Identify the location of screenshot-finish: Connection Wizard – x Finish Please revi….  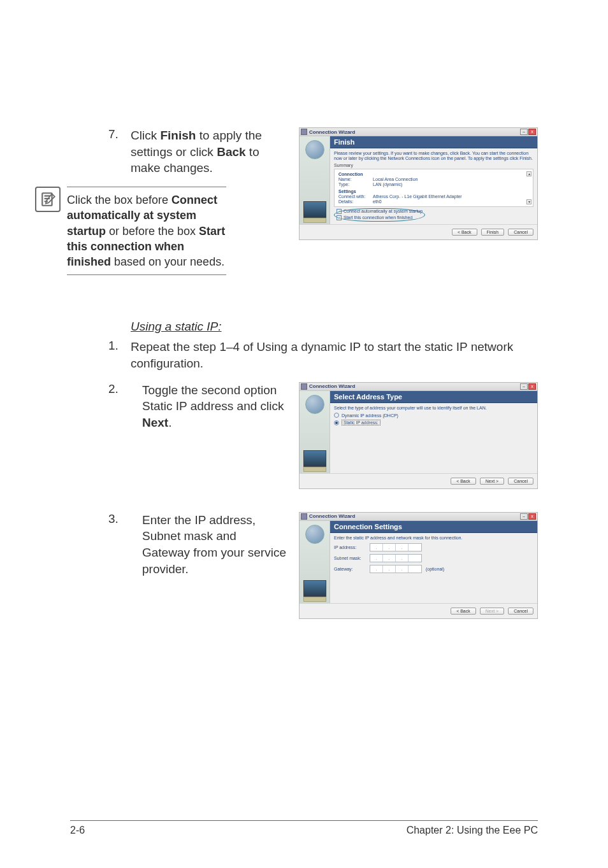
(418, 183).